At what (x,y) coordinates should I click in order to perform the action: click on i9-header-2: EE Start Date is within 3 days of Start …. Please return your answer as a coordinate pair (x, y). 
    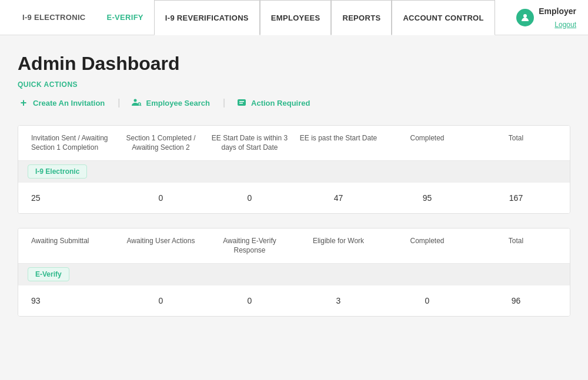
    Looking at the image, I should click on (249, 143).